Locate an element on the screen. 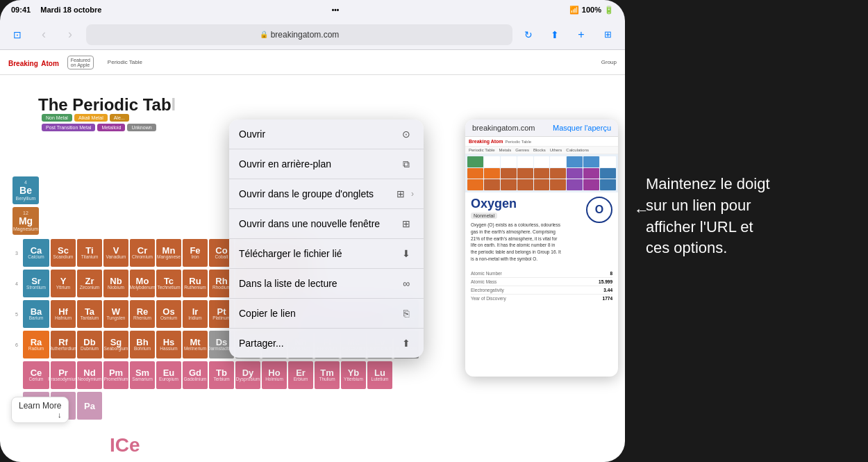 The height and width of the screenshot is (462, 868). context-menu: Ouvrir ⊙ Ouvrir en arrière-plan ⧉ Ouvrir… is located at coordinates (326, 239).